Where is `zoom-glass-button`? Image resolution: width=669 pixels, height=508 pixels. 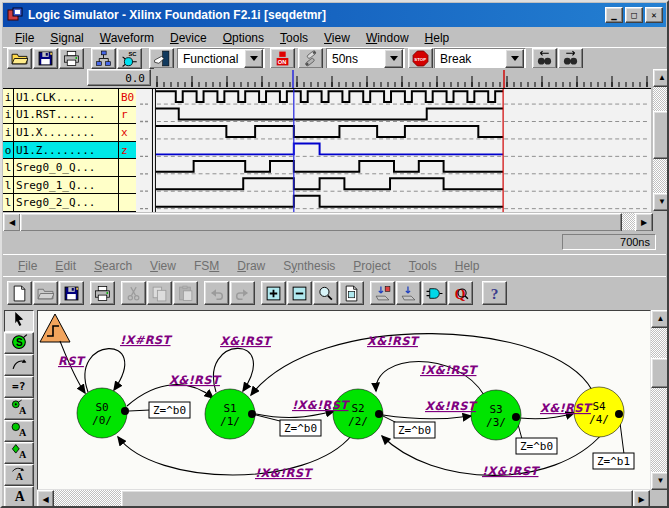
zoom-glass-button is located at coordinates (326, 293).